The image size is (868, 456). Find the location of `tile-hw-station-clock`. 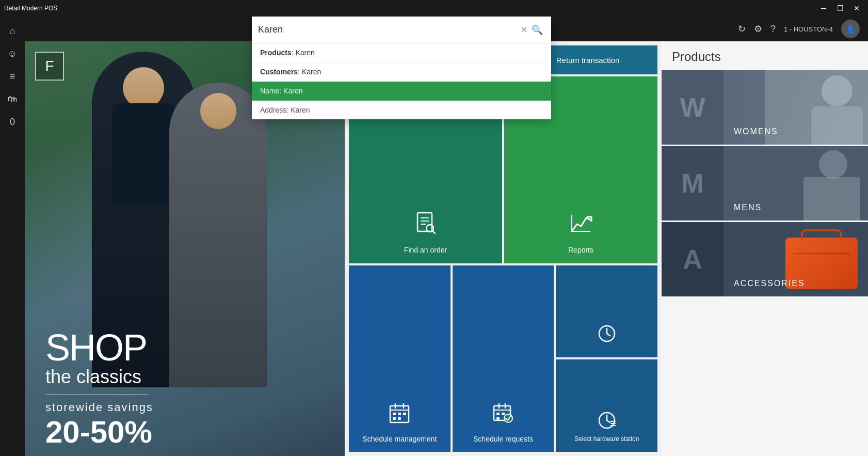

tile-hw-station-clock is located at coordinates (607, 312).